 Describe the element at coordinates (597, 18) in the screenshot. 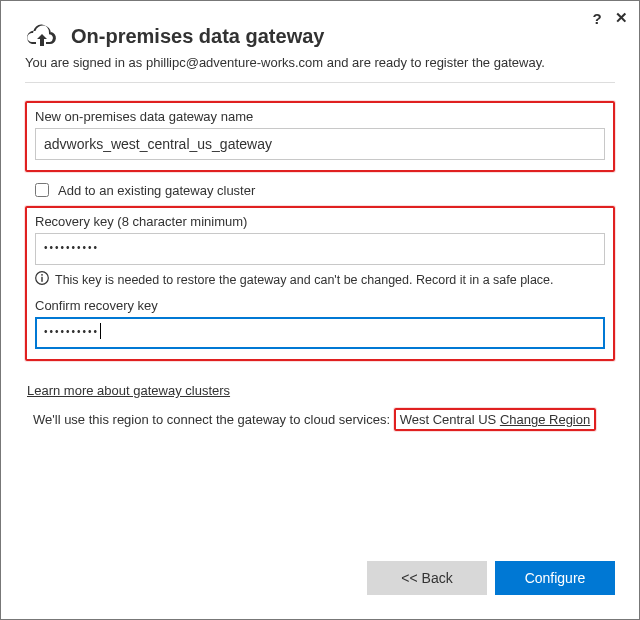

I see `help-icon: ?` at that location.